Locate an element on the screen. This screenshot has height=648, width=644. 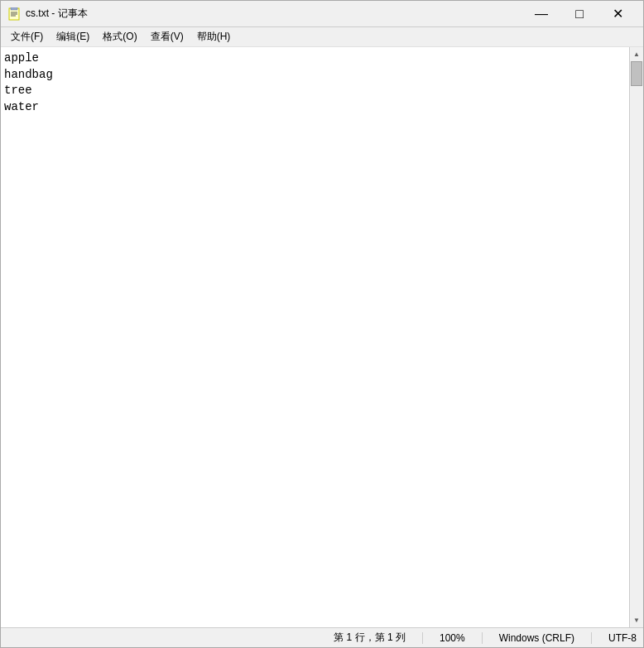
status-bar: 第 1 行，第 1 列 100% Windows (CRLF) UTF-8 is located at coordinates (322, 637).